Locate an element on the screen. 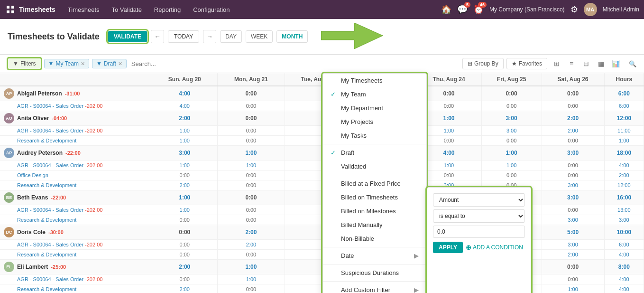 This screenshot has height=293, width=644. label-my-projects: My Projects is located at coordinates (357, 122).